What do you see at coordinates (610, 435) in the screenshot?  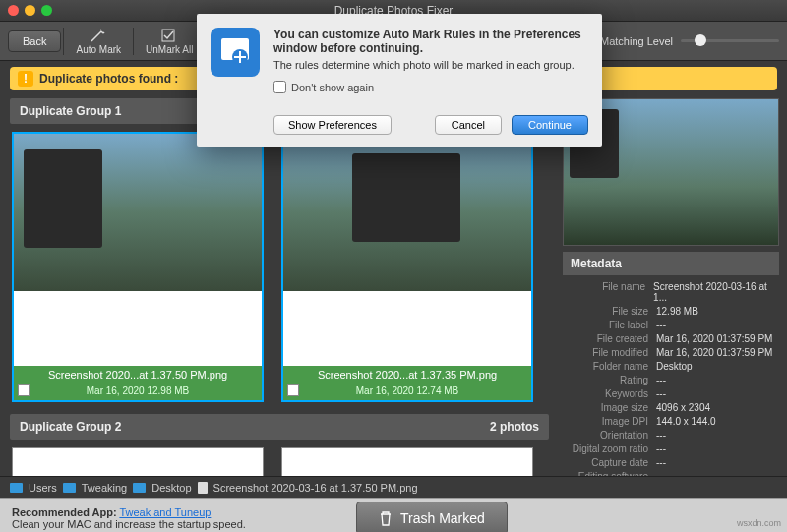 I see `metadata-key: Orientation` at bounding box center [610, 435].